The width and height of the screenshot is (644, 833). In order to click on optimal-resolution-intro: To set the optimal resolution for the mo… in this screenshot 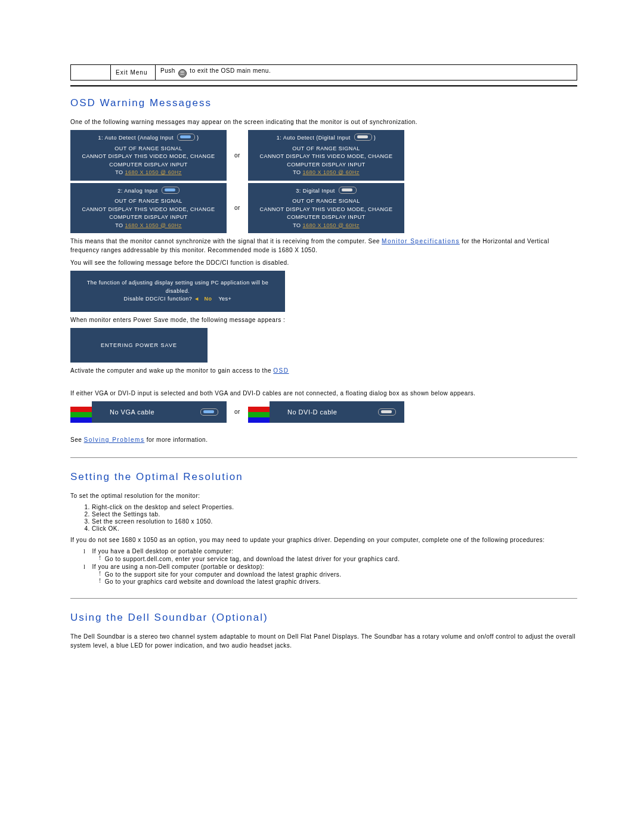, I will do `click(324, 496)`.